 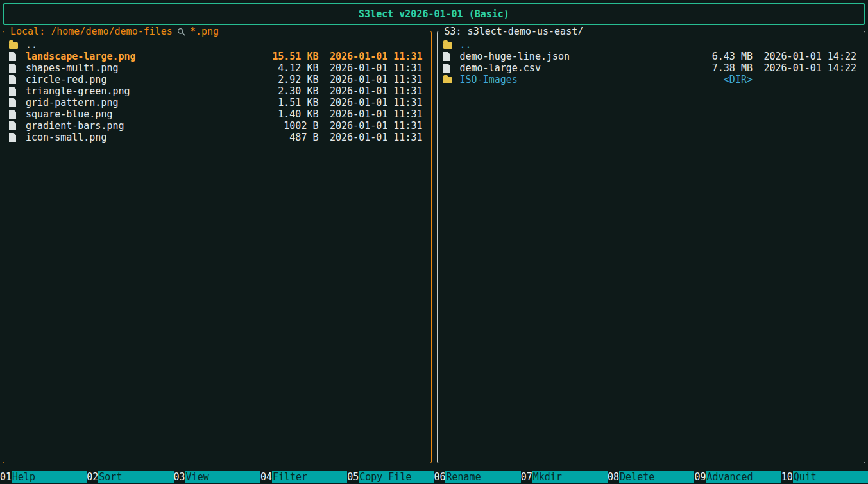 What do you see at coordinates (266, 477) in the screenshot?
I see `fkey-number: 04` at bounding box center [266, 477].